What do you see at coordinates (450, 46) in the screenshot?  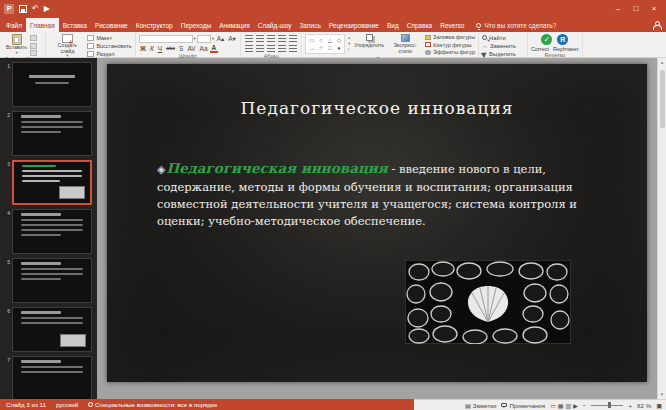 I see `shape-outline-button: Контур фигуры` at bounding box center [450, 46].